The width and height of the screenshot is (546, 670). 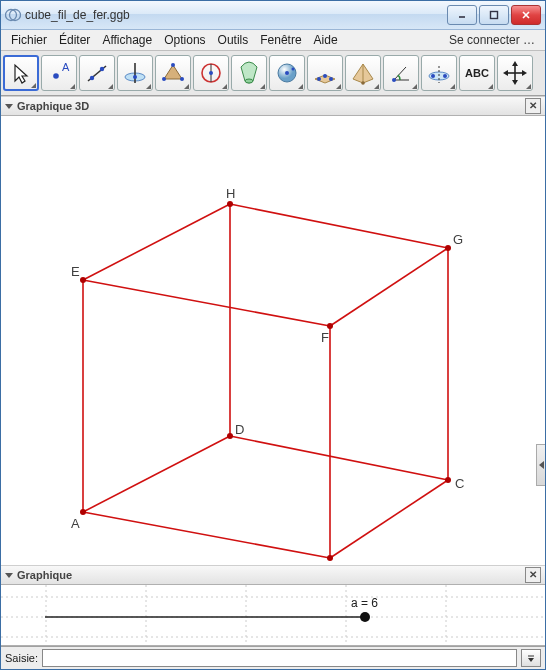 I want to click on pyramid-tool, so click(x=363, y=73).